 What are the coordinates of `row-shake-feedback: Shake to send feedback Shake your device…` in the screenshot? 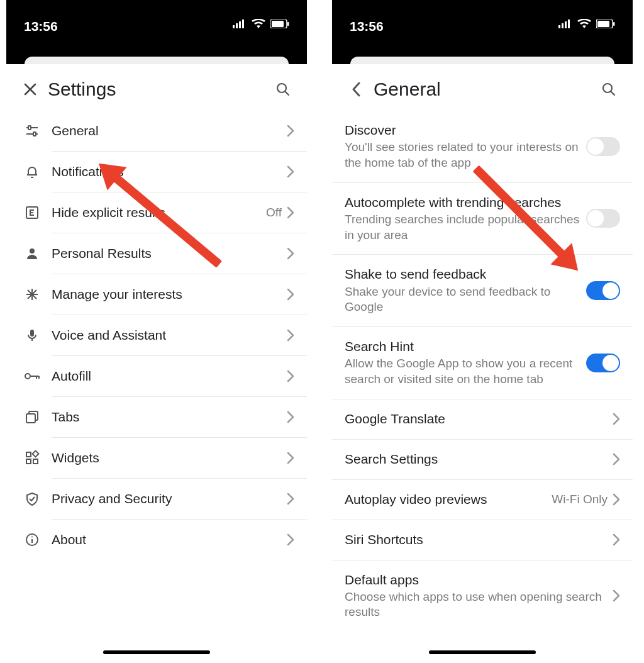 It's located at (482, 291).